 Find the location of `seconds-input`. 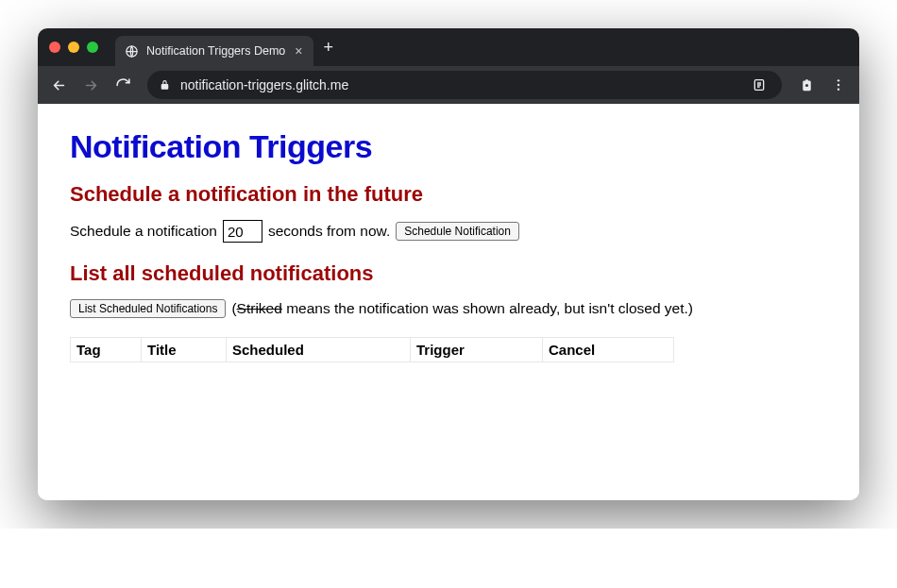

seconds-input is located at coordinates (243, 231).